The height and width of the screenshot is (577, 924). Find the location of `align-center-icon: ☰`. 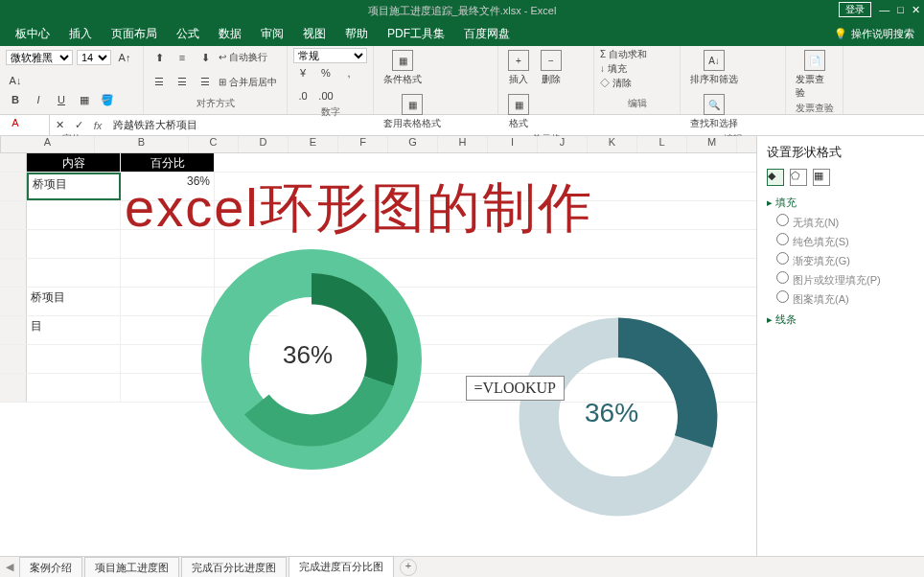

align-center-icon: ☰ is located at coordinates (182, 82).